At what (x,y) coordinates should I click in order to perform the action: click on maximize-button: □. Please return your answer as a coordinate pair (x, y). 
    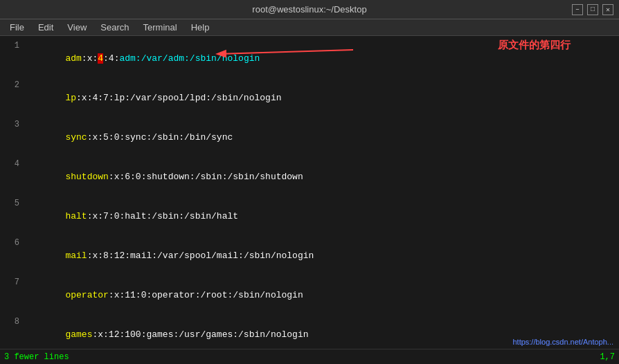
    Looking at the image, I should click on (593, 10).